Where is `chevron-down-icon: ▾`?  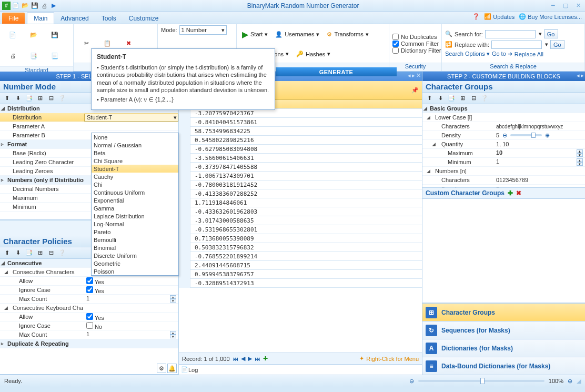 chevron-down-icon: ▾ is located at coordinates (175, 118).